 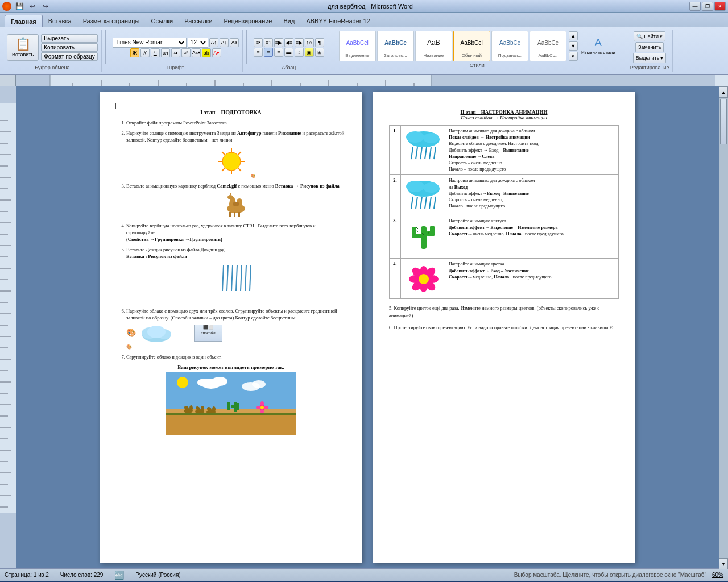 What do you see at coordinates (289, 21) in the screenshot?
I see `tab-view: Вид` at bounding box center [289, 21].